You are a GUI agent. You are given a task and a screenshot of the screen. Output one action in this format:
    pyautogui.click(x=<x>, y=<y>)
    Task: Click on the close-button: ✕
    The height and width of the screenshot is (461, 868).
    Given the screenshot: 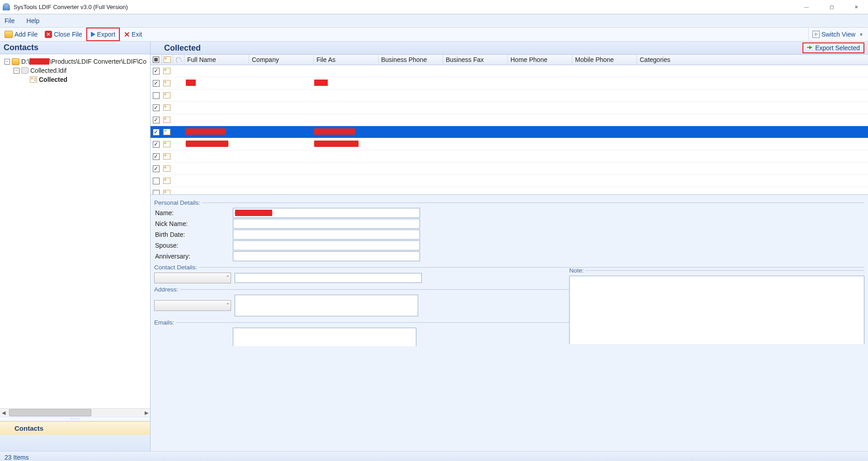 What is the action you would take?
    pyautogui.click(x=856, y=7)
    